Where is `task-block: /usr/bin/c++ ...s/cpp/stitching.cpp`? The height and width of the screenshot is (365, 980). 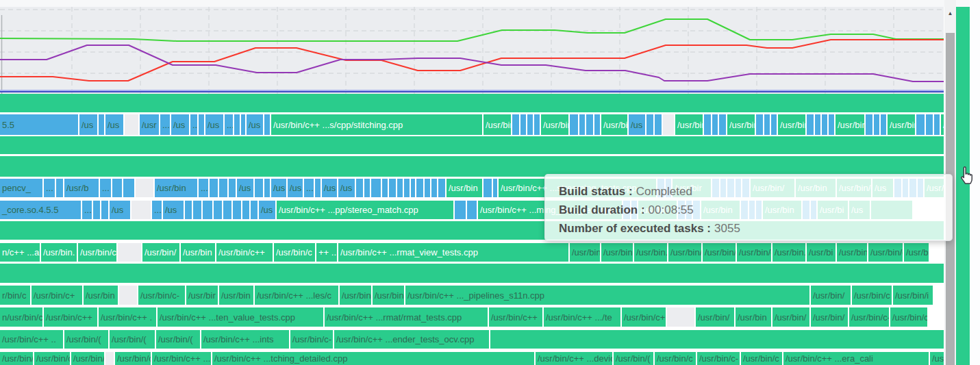 task-block: /usr/bin/c++ ...s/cpp/stitching.cpp is located at coordinates (377, 125).